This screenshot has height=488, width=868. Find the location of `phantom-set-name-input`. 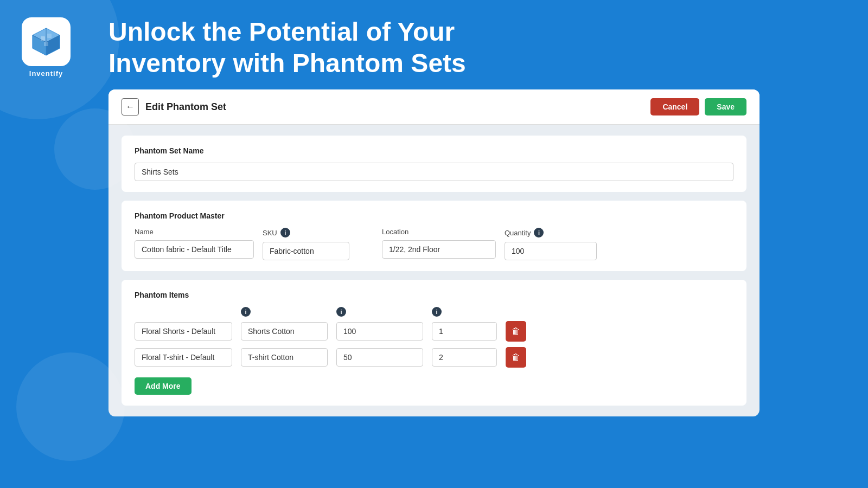

phantom-set-name-input is located at coordinates (434, 172).